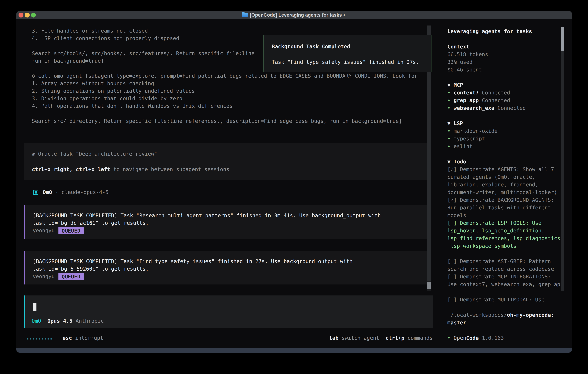  What do you see at coordinates (33, 15) in the screenshot?
I see `zoom-button` at bounding box center [33, 15].